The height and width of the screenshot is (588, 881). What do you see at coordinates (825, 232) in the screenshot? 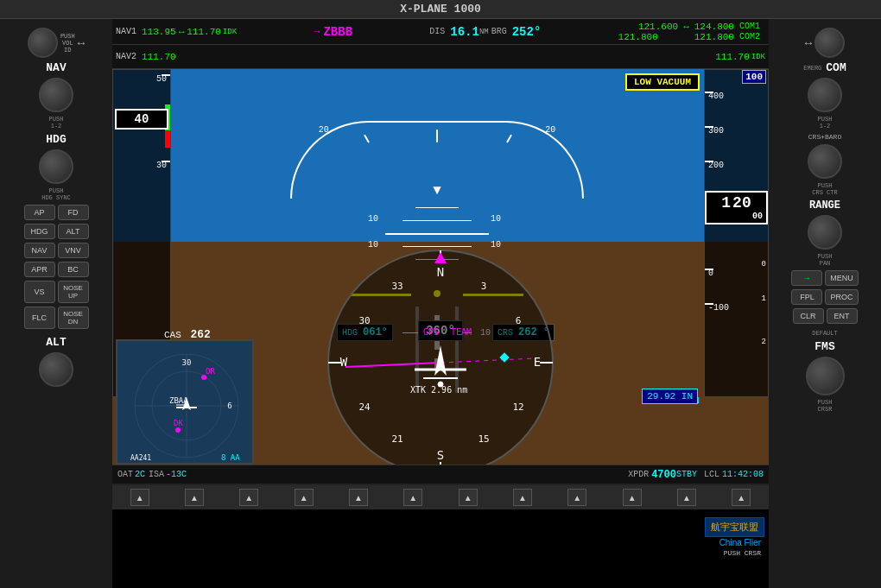
I see `range-knob` at bounding box center [825, 232].